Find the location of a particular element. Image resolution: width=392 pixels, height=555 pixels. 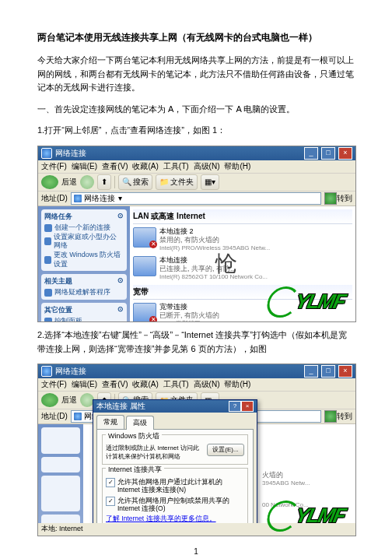

connection-status: 已连接上, 共享的, 有防... is located at coordinates (213, 269).